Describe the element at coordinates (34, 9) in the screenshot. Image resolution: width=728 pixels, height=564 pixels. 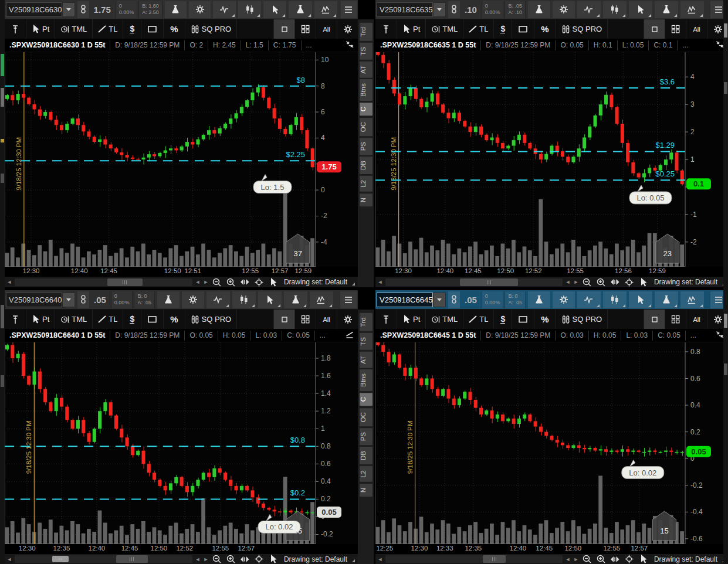
I see `symbol-input: V250918C6630` at that location.